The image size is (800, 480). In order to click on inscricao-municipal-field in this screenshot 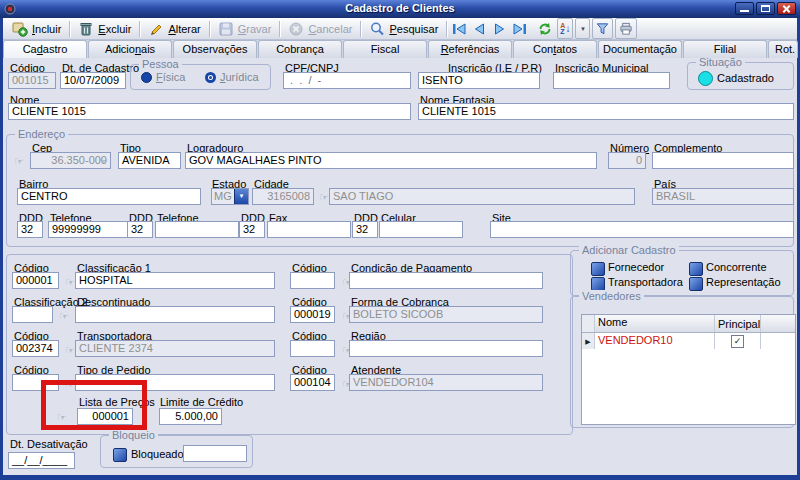, I will do `click(612, 80)`.